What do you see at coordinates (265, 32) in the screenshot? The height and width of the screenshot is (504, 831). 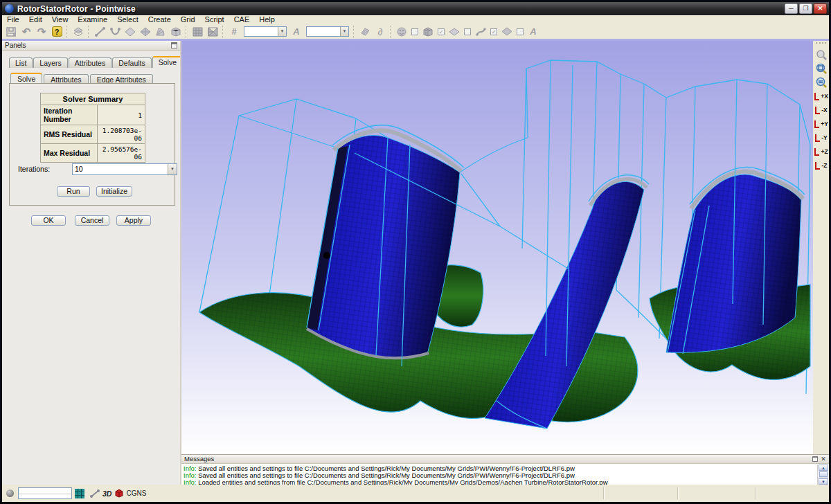 I see `dimension-combobox: ▼` at bounding box center [265, 32].